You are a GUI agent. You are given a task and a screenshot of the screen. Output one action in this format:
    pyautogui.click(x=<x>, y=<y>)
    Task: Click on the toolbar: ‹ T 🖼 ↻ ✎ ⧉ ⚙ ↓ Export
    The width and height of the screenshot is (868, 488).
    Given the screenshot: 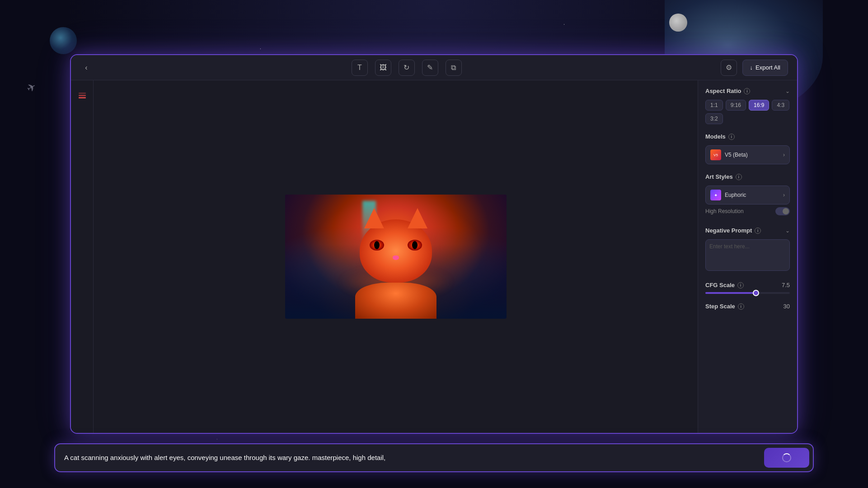 What is the action you would take?
    pyautogui.click(x=434, y=68)
    